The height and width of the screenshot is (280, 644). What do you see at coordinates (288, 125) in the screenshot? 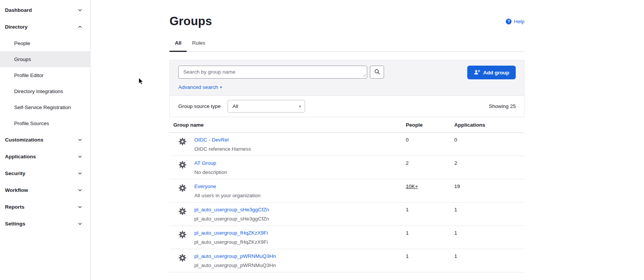
I see `column-group-name: Group name` at bounding box center [288, 125].